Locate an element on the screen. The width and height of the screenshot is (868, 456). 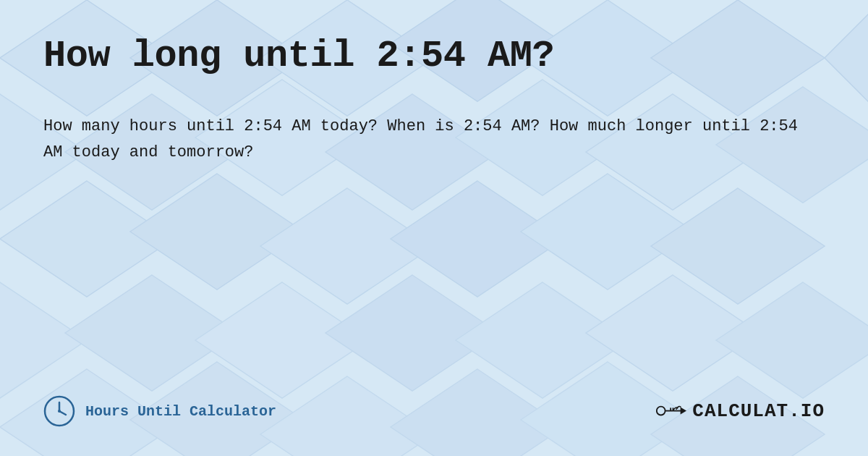
calculat-logo: CALCULAT.IO is located at coordinates (741, 411).